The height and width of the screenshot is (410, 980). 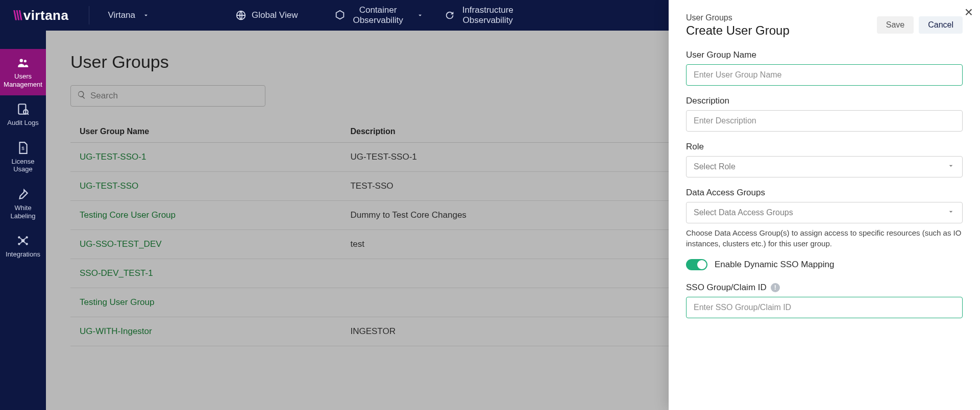 What do you see at coordinates (23, 246) in the screenshot?
I see `sidebar-item-integrations: Integrations` at bounding box center [23, 246].